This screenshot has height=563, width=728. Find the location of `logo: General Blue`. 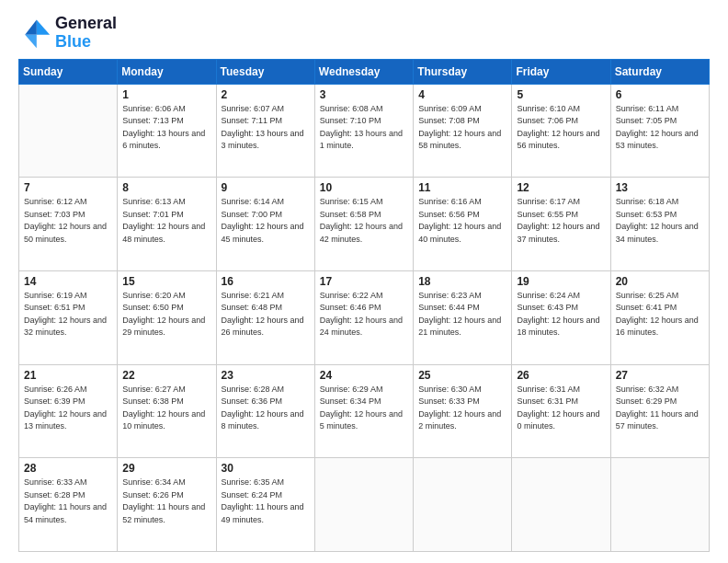

logo: General Blue is located at coordinates (68, 33).